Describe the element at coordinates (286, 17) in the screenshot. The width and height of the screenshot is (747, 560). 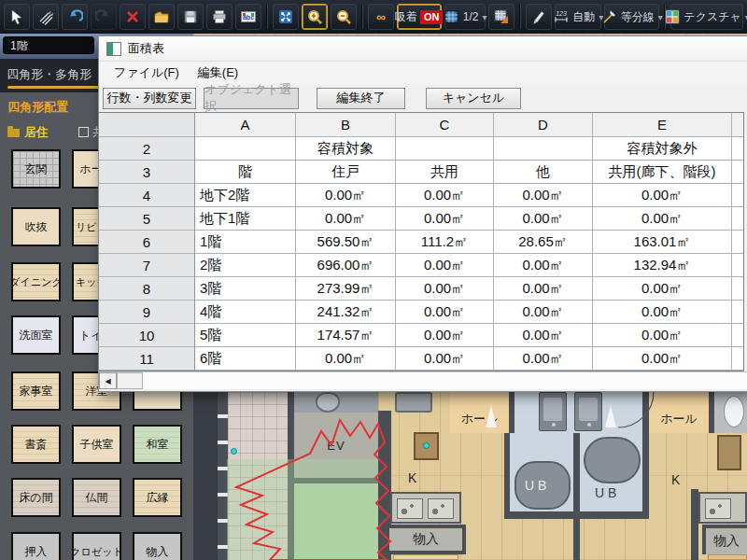
I see `fit-view-button` at that location.